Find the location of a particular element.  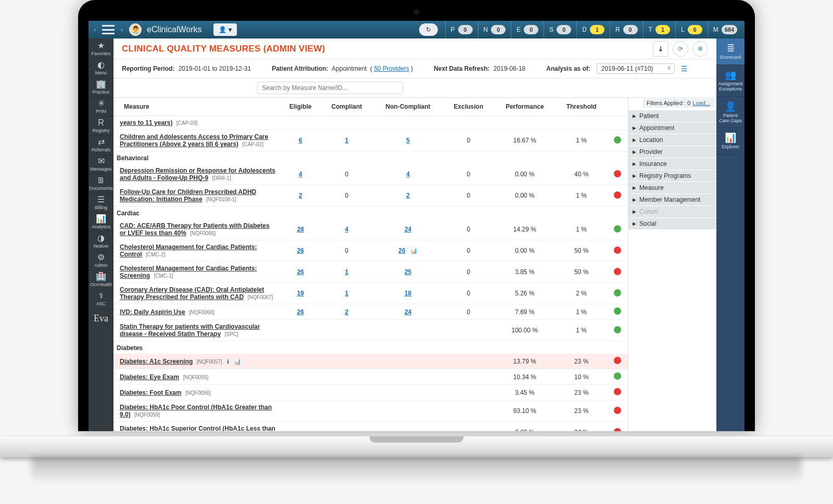

measure-row: IVD: Daily Aspirin Use [NQF0068]2622407.… is located at coordinates (371, 312).